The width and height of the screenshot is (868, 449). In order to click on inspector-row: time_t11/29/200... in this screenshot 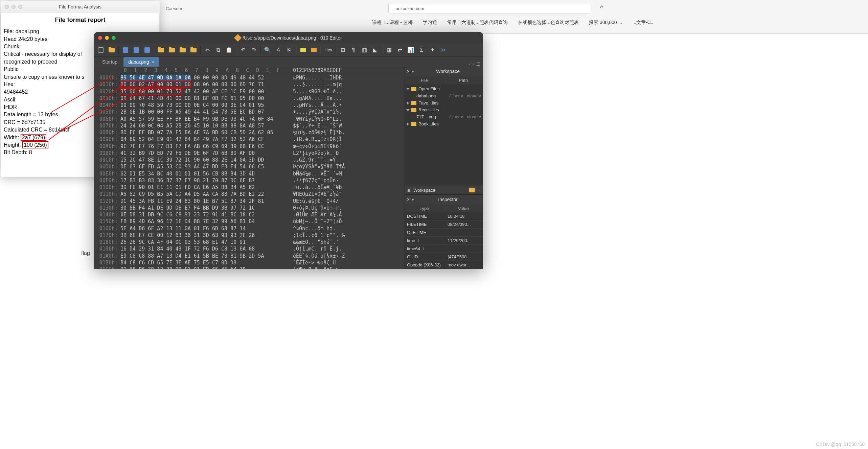, I will do `click(444, 241)`.